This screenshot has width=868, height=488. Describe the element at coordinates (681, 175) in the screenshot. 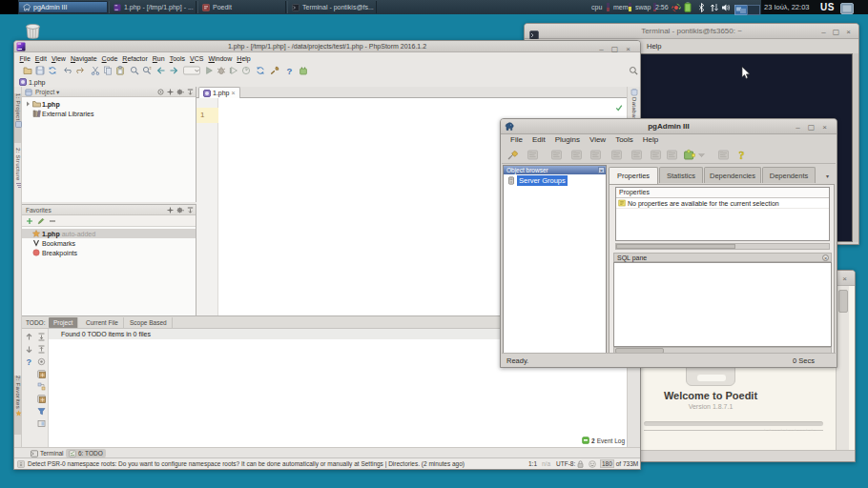

I see `tab-statistics: Statistics` at that location.